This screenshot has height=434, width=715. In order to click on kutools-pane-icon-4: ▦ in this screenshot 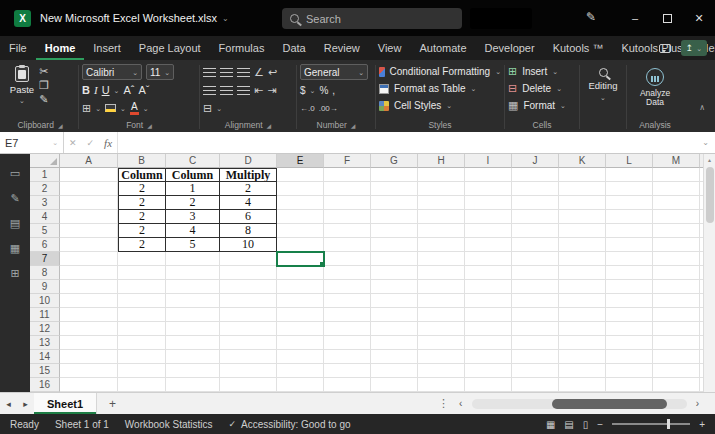, I will do `click(15, 248)`.